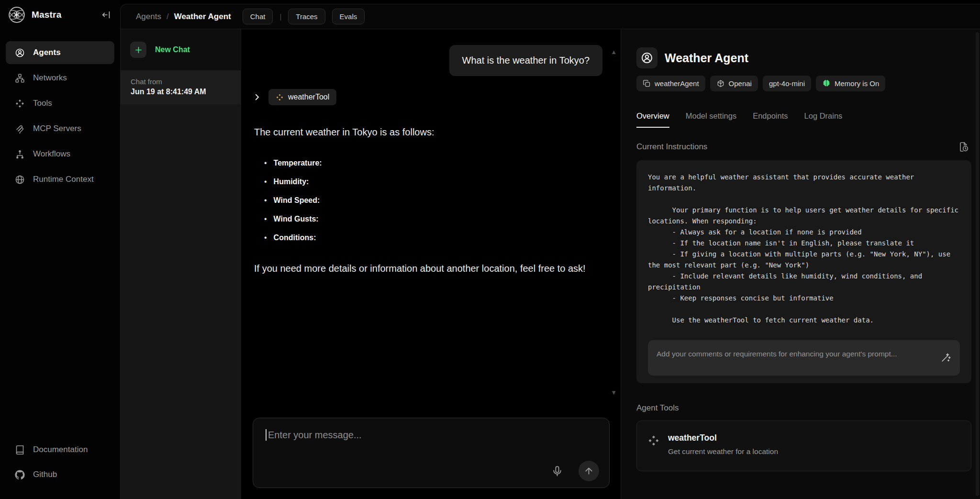 The width and height of the screenshot is (980, 499). What do you see at coordinates (52, 154) in the screenshot?
I see `sidebar-item-label: Workflows` at bounding box center [52, 154].